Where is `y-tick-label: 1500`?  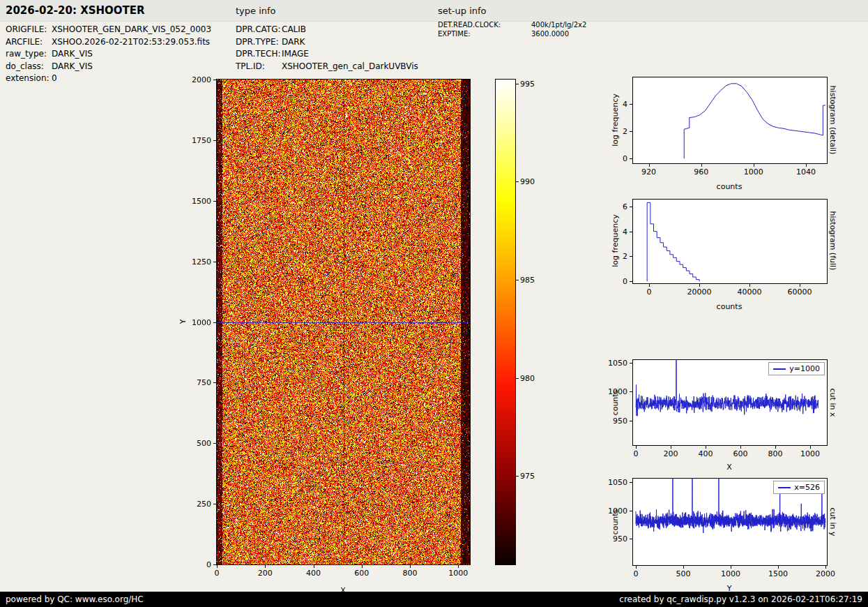
y-tick-label: 1500 is located at coordinates (201, 201).